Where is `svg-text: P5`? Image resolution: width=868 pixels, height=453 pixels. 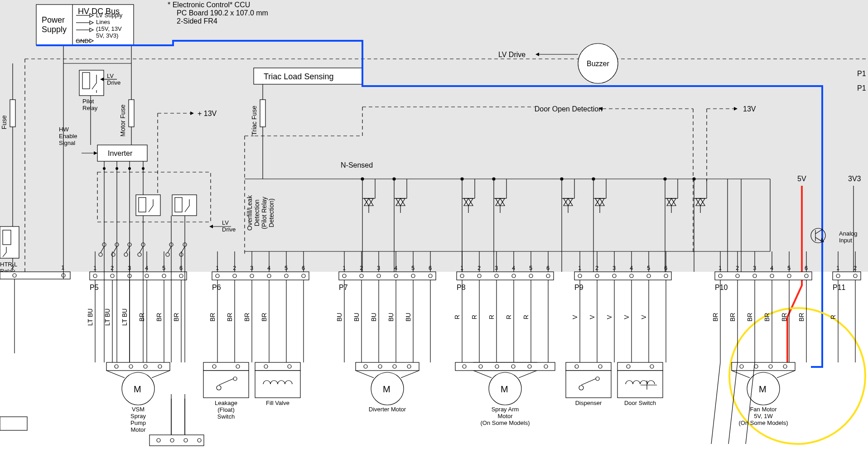 svg-text: P5 is located at coordinates (94, 287).